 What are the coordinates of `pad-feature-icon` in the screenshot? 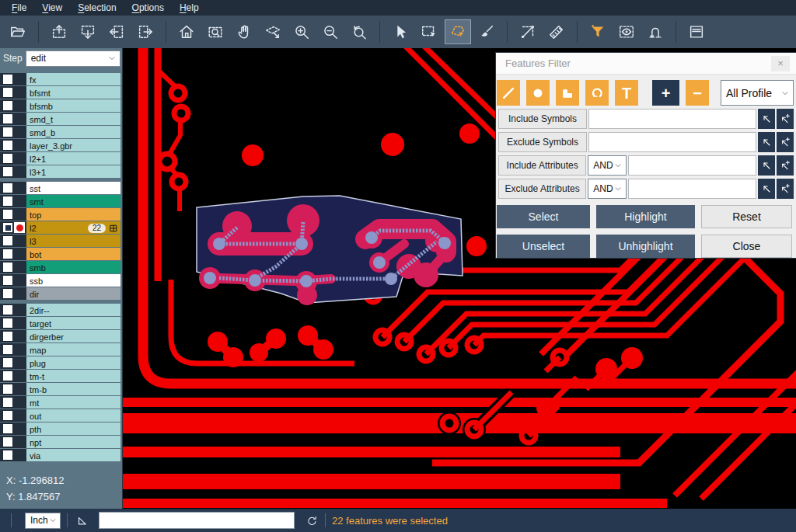 It's located at (538, 93).